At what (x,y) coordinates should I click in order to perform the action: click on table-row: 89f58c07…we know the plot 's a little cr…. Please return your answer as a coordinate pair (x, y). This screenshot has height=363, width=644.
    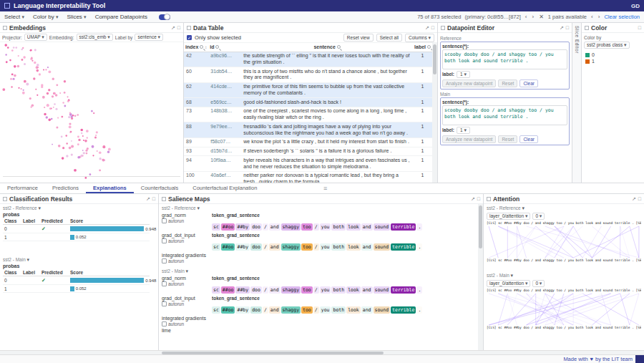
    Looking at the image, I should click on (308, 142).